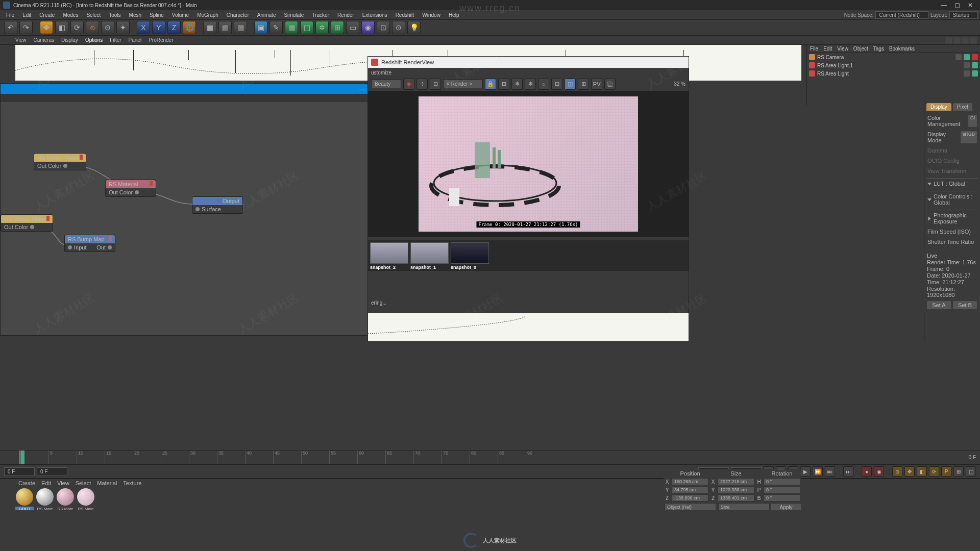 The image size is (980, 551). What do you see at coordinates (805, 471) in the screenshot?
I see `play-button: ▶` at bounding box center [805, 471].